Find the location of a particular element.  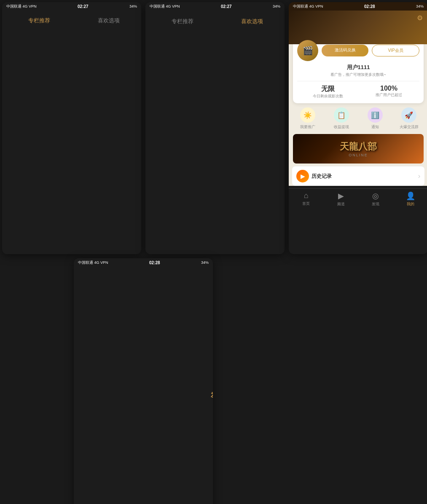

stat-value-percent: 100% is located at coordinates (389, 88).